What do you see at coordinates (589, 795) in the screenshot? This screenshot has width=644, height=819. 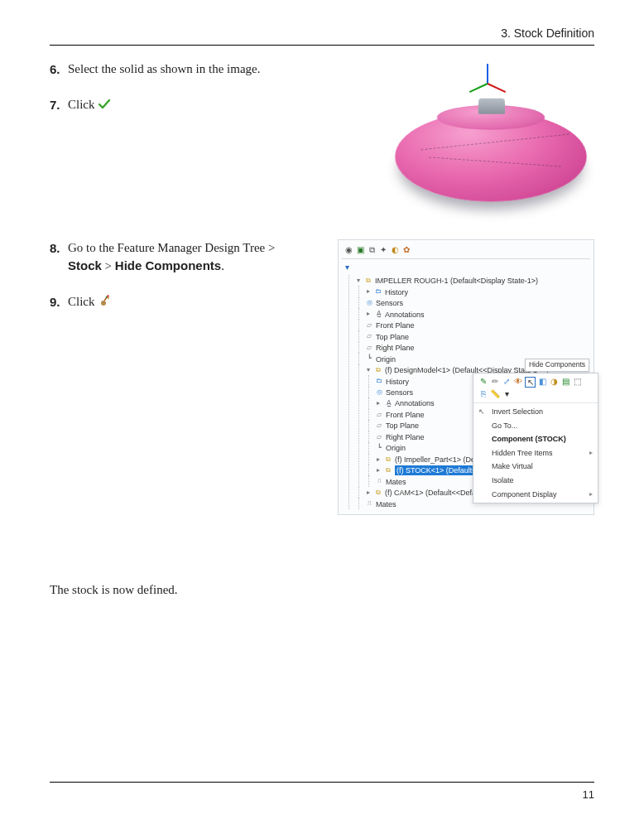 I see `page-number: 11` at bounding box center [589, 795].